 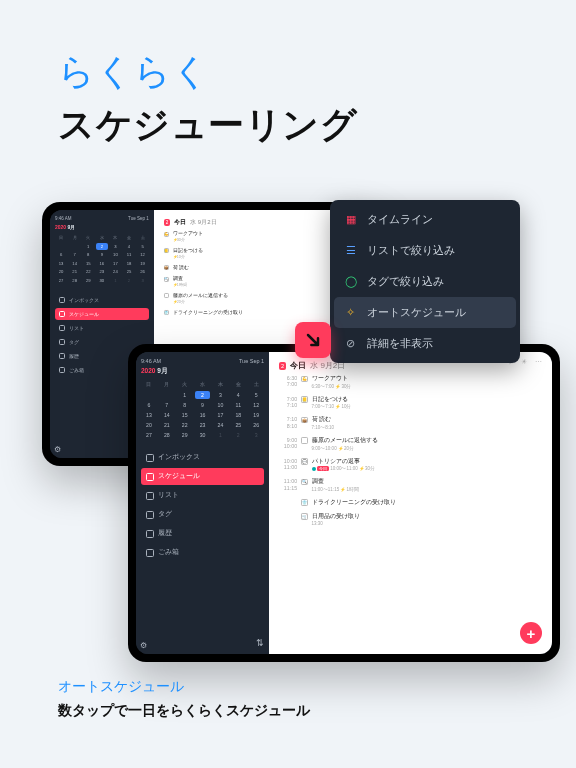 I want to click on footer-title: オートスケジュール, so click(x=184, y=687).